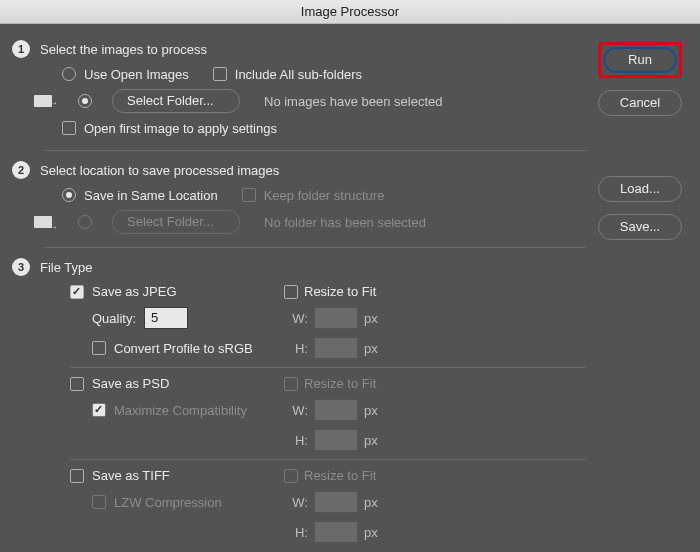  Describe the element at coordinates (340, 476) in the screenshot. I see `label-tiff-resize: Resize to Fit` at that location.